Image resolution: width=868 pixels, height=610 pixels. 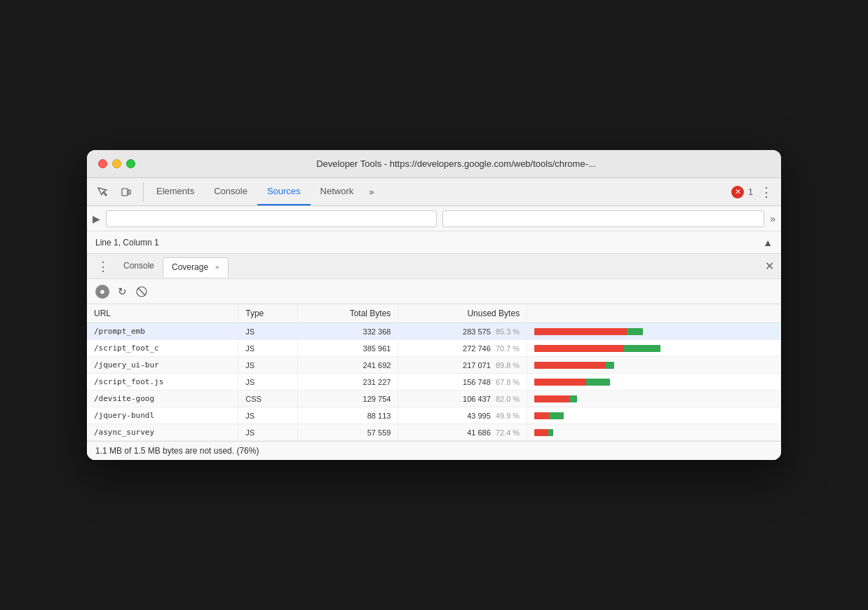 What do you see at coordinates (738, 192) in the screenshot?
I see `error-icon: ✕` at bounding box center [738, 192].